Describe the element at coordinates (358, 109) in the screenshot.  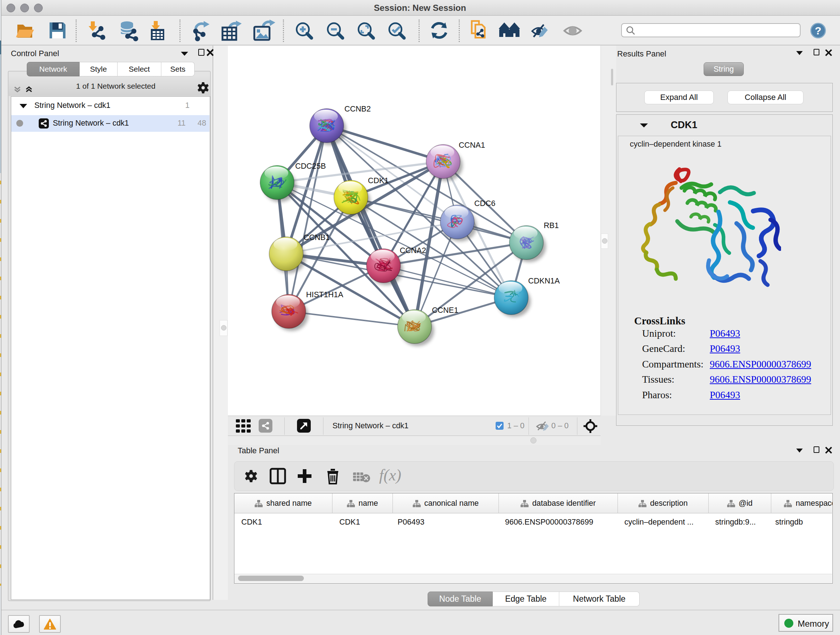
I see `svg-text: CCNB2` at that location.